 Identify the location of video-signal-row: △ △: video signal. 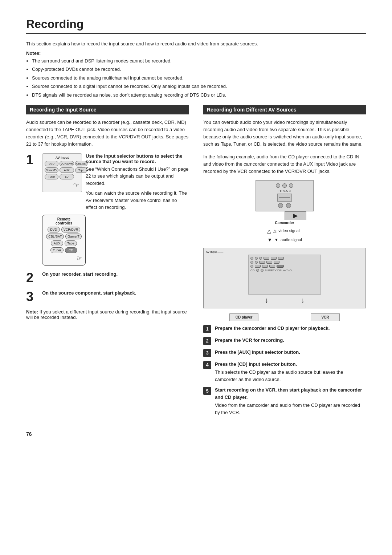
(285, 231).